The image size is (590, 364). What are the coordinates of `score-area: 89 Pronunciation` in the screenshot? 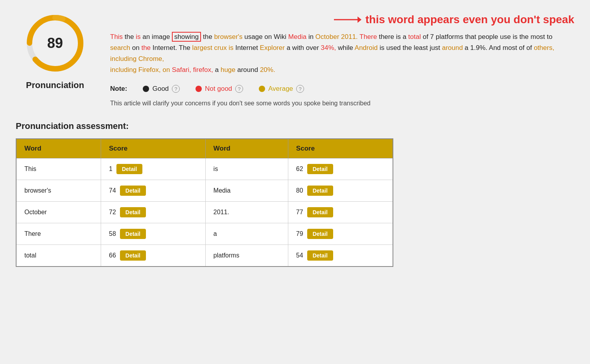 It's located at (55, 51).